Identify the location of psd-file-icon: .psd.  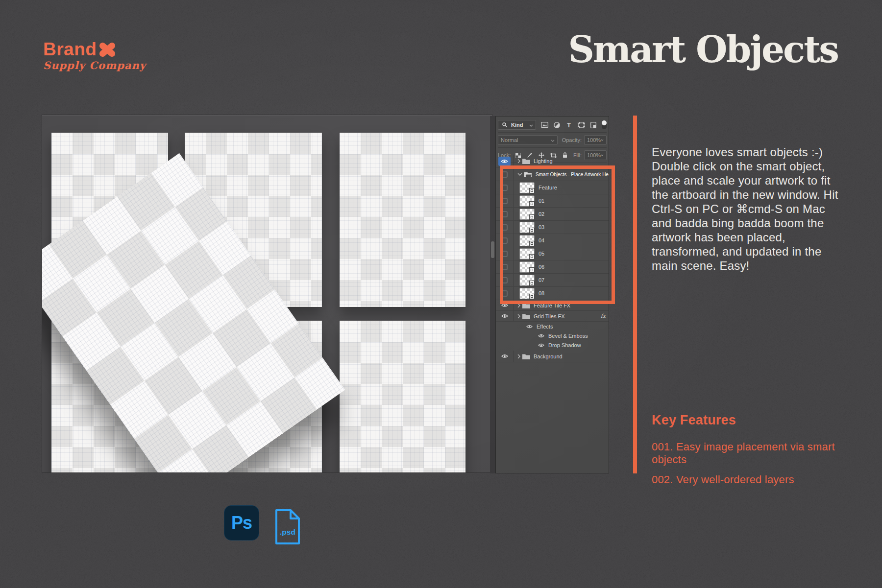
(288, 528).